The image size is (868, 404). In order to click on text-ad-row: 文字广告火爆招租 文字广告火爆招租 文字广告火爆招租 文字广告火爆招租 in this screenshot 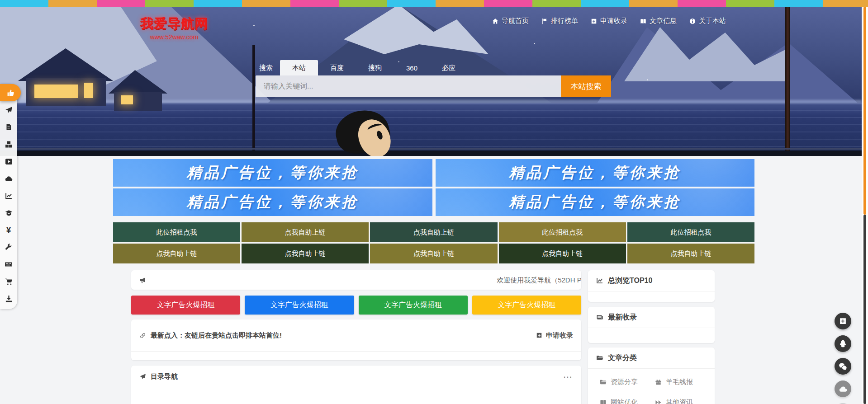, I will do `click(356, 305)`.